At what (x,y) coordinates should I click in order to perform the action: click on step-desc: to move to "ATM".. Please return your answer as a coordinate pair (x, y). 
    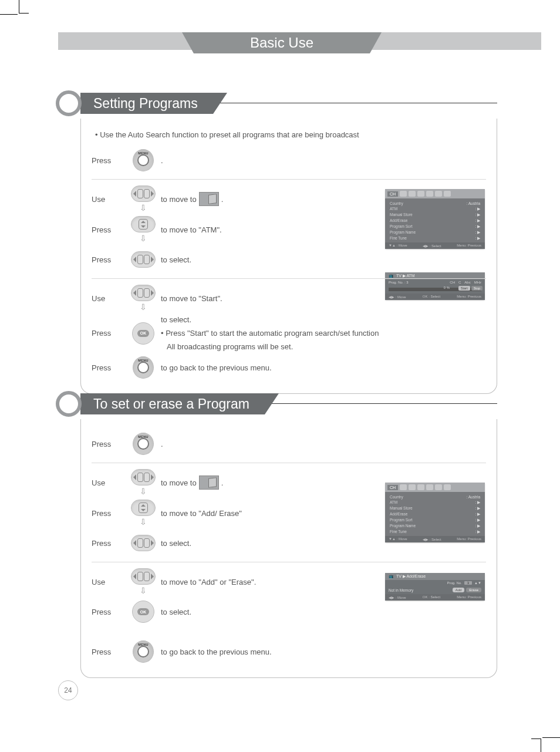
    Looking at the image, I should click on (323, 230).